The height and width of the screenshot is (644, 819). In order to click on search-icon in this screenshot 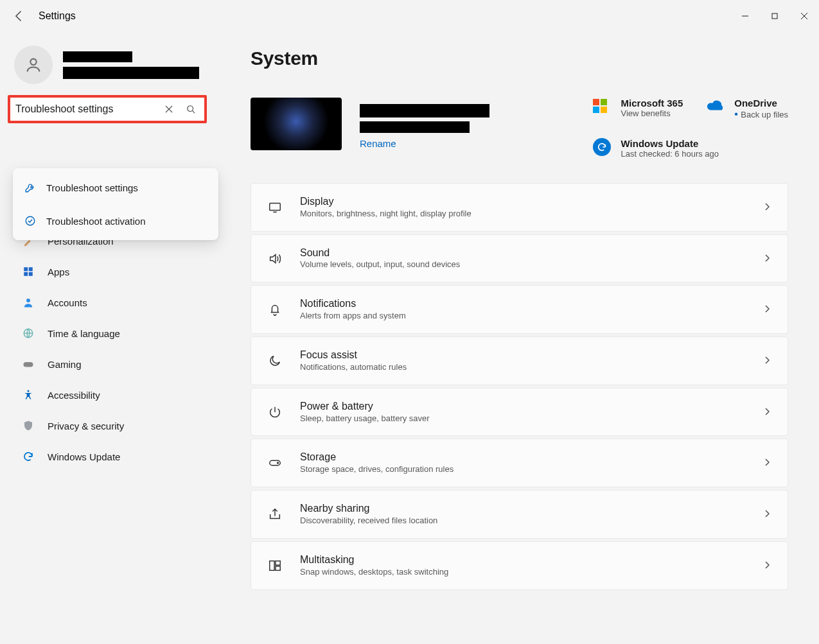, I will do `click(191, 109)`.